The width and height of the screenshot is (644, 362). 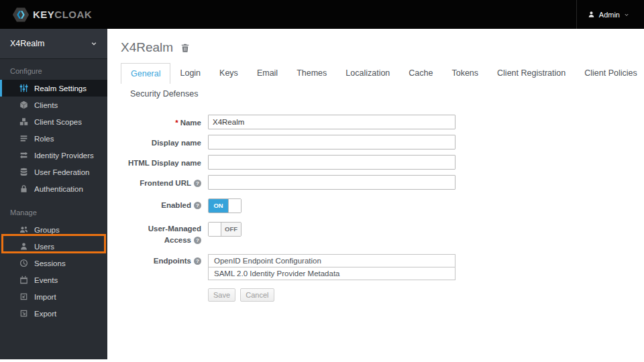 What do you see at coordinates (24, 280) in the screenshot?
I see `calendar-icon` at bounding box center [24, 280].